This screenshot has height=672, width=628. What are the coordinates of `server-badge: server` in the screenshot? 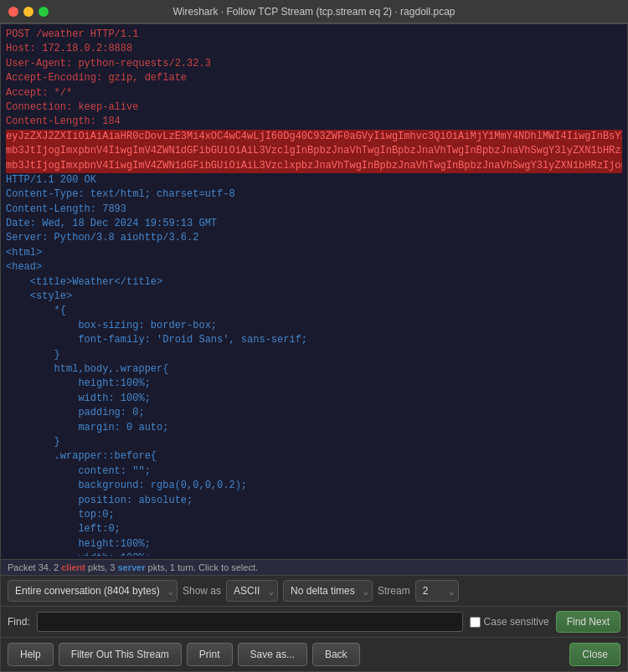 It's located at (131, 567).